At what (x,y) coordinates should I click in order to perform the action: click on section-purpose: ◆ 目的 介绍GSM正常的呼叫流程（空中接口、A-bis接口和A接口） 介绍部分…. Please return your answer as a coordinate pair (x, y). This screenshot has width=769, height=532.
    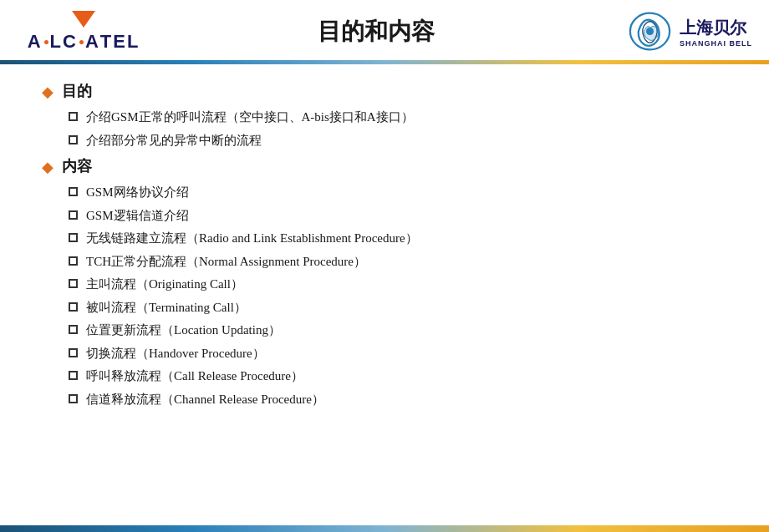
    Looking at the image, I should click on (384, 115).